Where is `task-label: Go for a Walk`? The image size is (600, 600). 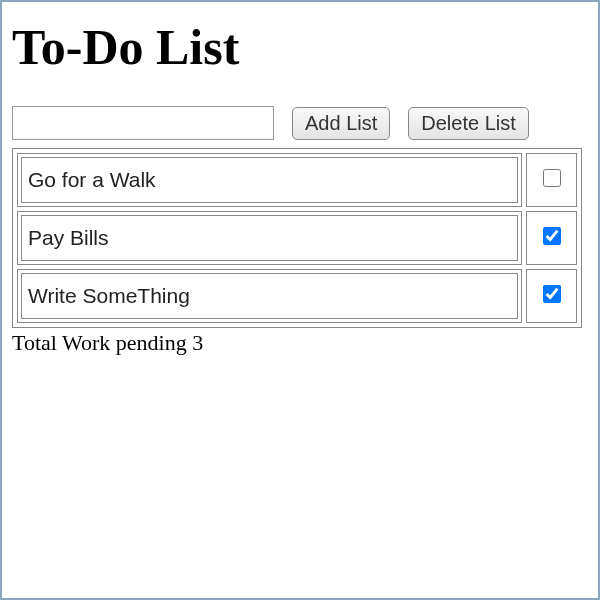 task-label: Go for a Walk is located at coordinates (270, 180).